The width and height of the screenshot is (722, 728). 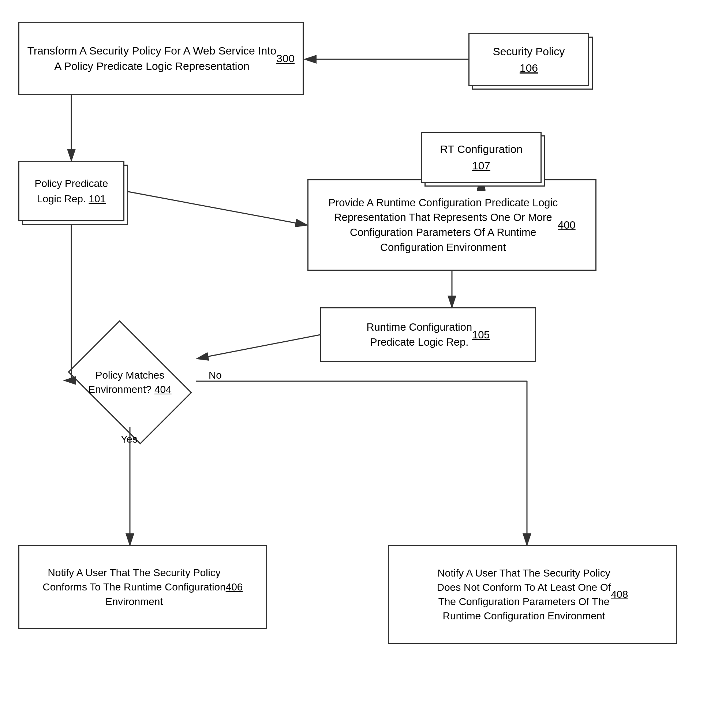 What do you see at coordinates (143, 587) in the screenshot?
I see `notify-yes-box: Notify A User That The Security Policy C…` at bounding box center [143, 587].